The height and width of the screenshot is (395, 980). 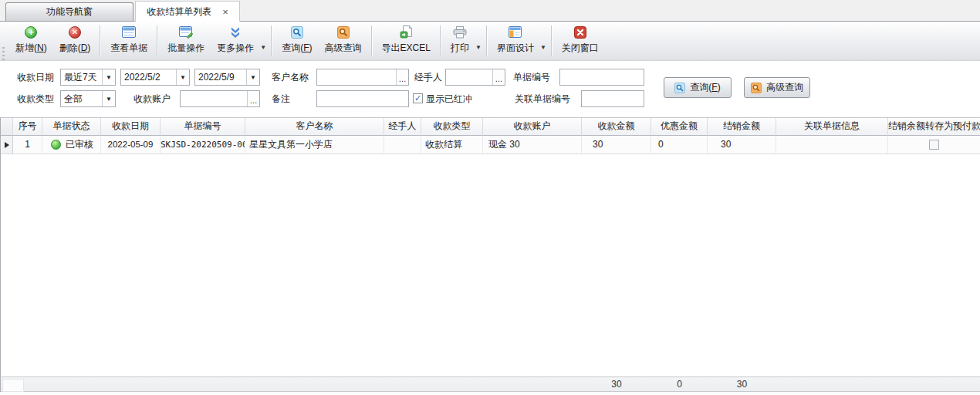 What do you see at coordinates (131, 145) in the screenshot?
I see `cell-date: 2022-05-09` at bounding box center [131, 145].